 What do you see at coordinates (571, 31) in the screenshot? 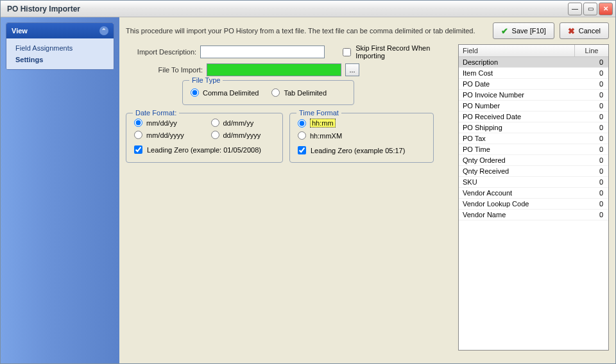
I see `x-icon: ✖` at bounding box center [571, 31].